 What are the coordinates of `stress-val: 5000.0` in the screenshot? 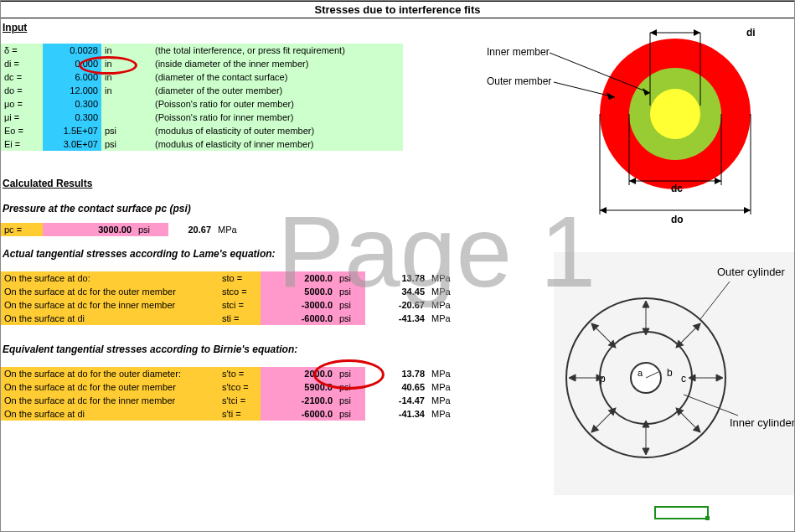 It's located at (298, 292).